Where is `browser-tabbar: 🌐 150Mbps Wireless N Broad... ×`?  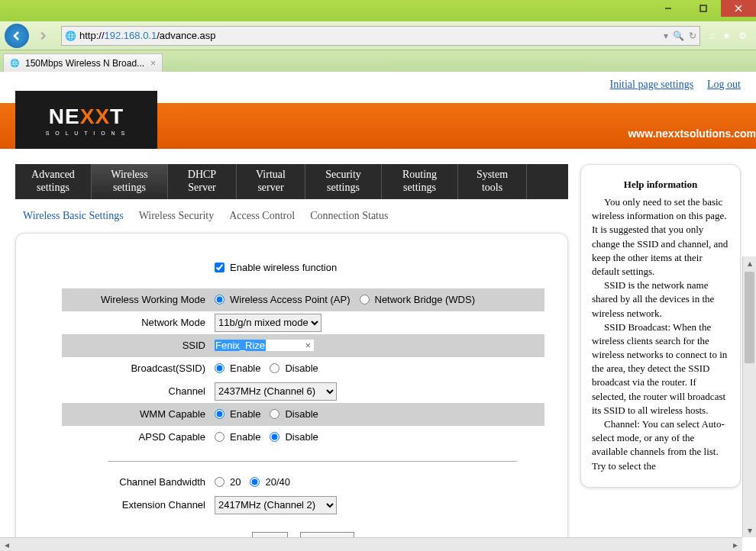 browser-tabbar: 🌐 150Mbps Wireless N Broad... × is located at coordinates (378, 61).